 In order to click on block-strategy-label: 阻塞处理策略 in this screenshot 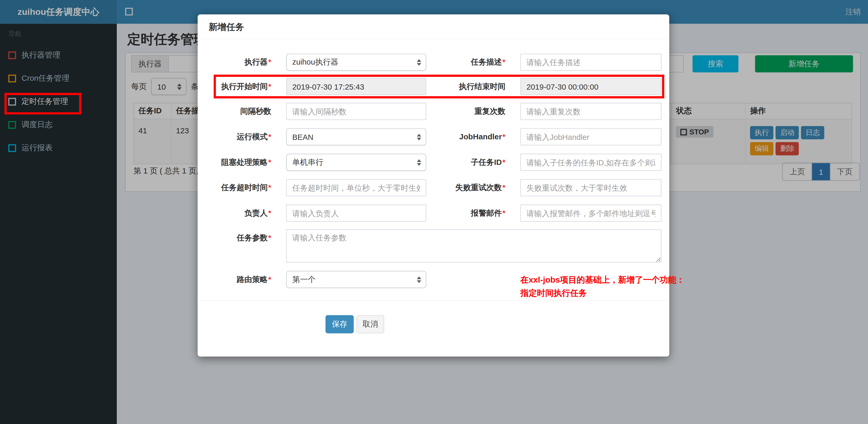, I will do `click(240, 162)`.